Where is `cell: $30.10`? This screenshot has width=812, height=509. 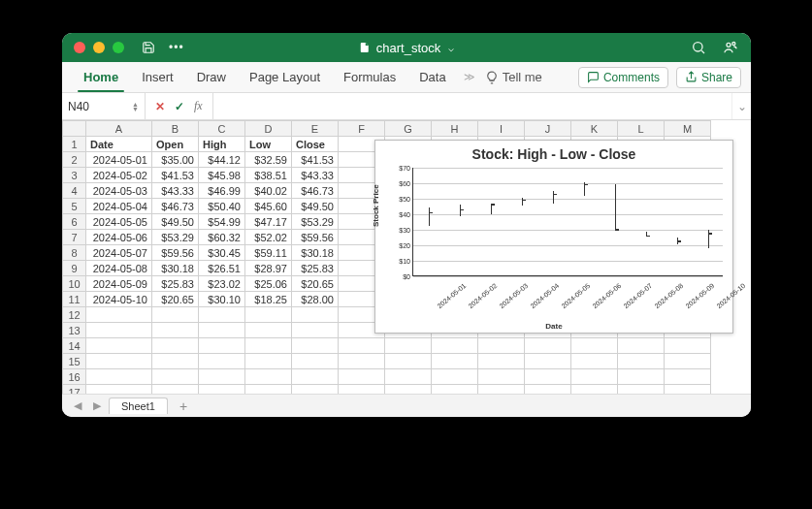
cell: $30.10 is located at coordinates (222, 300).